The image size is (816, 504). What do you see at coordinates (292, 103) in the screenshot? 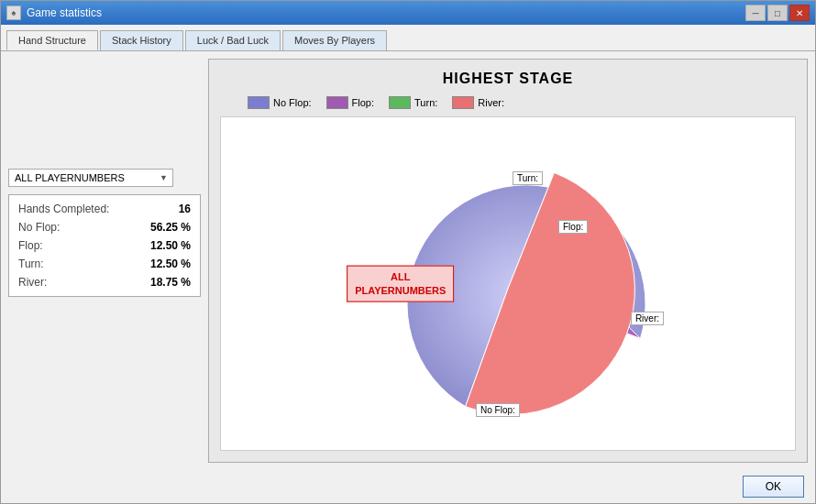
I see `legend-label-no-flop: No Flop:` at bounding box center [292, 103].